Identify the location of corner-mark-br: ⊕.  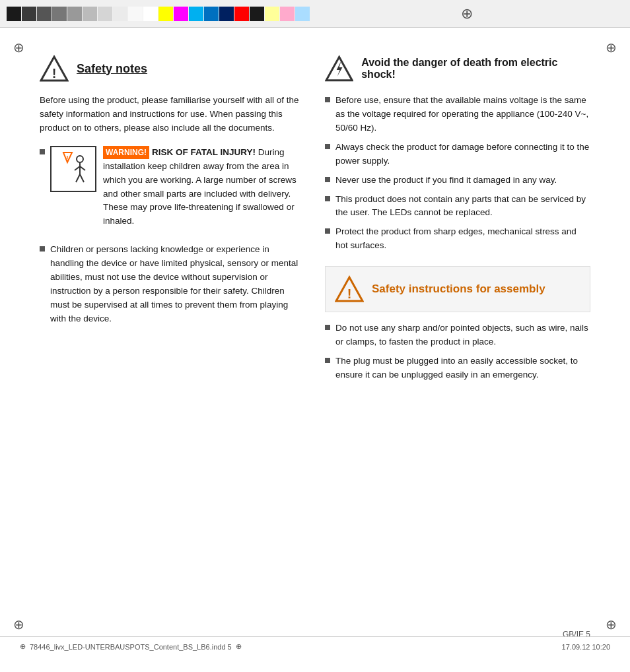
(612, 624).